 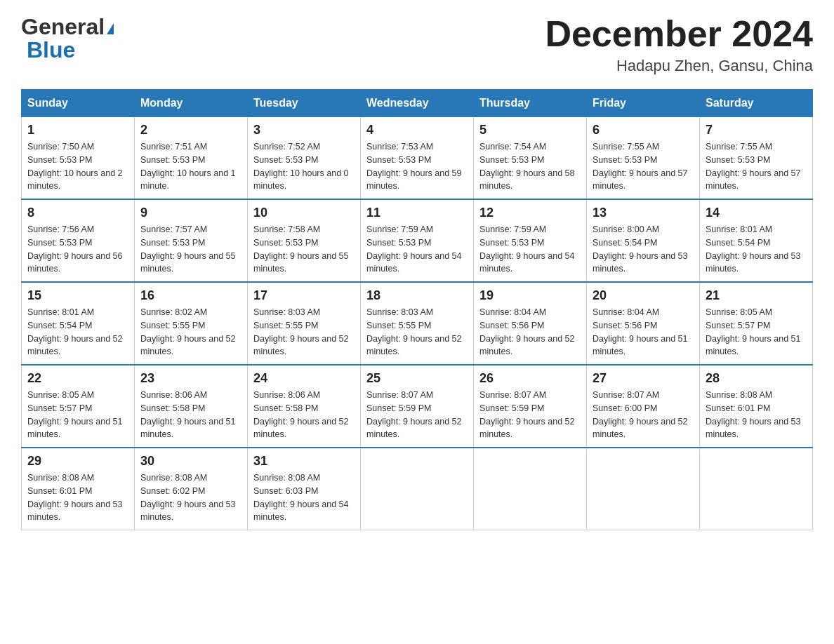 What do you see at coordinates (417, 241) in the screenshot?
I see `calendar-cell: 11 Sunrise: 7:59 AMSunset: 5:53 PMDaylig…` at bounding box center [417, 241].